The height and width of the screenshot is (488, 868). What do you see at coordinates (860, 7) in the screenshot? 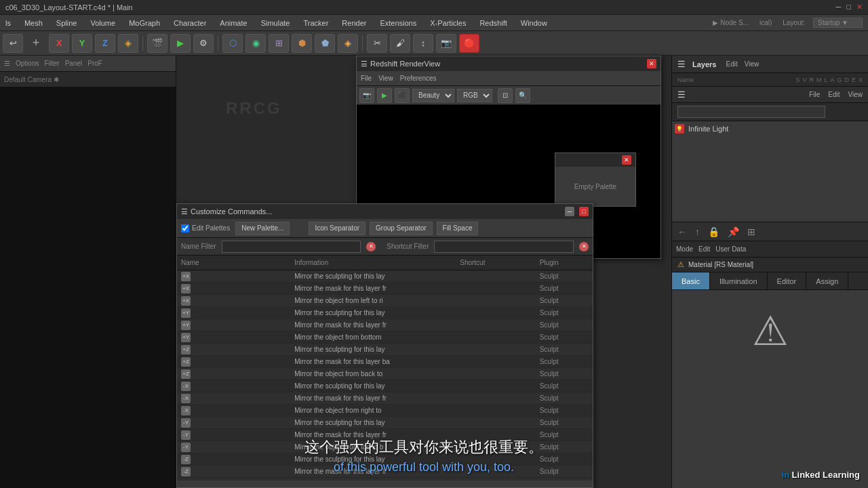
I see `close-btn: ✕` at bounding box center [860, 7].